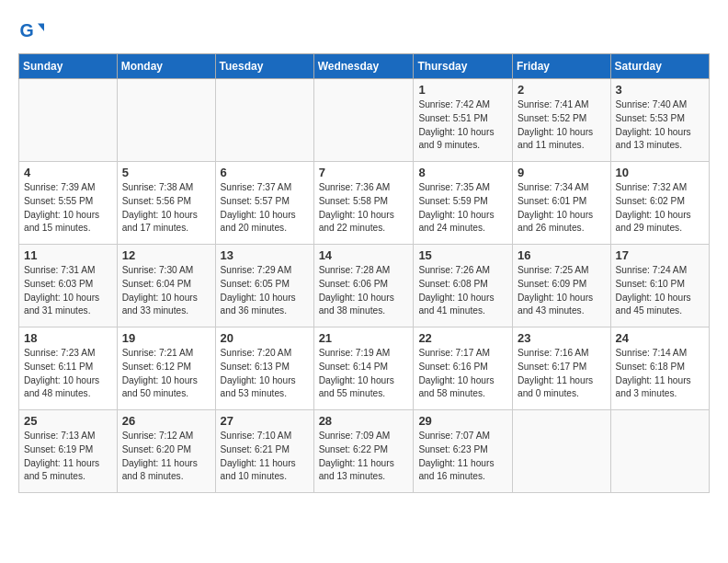 This screenshot has width=728, height=563. I want to click on day-number: 23, so click(562, 339).